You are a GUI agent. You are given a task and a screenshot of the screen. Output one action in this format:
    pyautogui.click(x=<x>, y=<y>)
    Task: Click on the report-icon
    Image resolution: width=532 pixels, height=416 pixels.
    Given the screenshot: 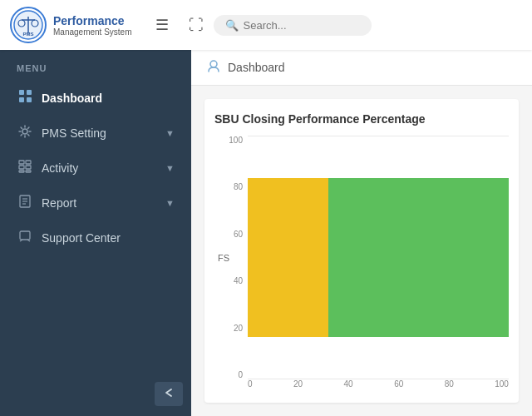 What is the action you would take?
    pyautogui.click(x=25, y=203)
    